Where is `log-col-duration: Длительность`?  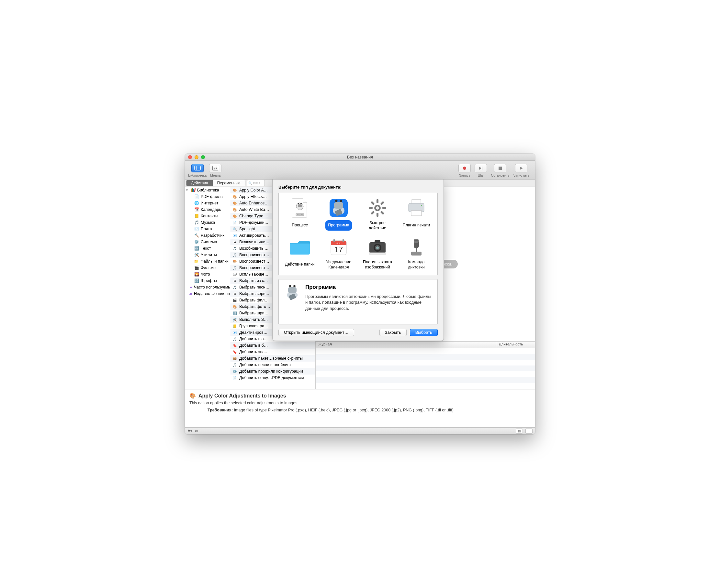 log-col-duration: Длительность is located at coordinates (516, 345).